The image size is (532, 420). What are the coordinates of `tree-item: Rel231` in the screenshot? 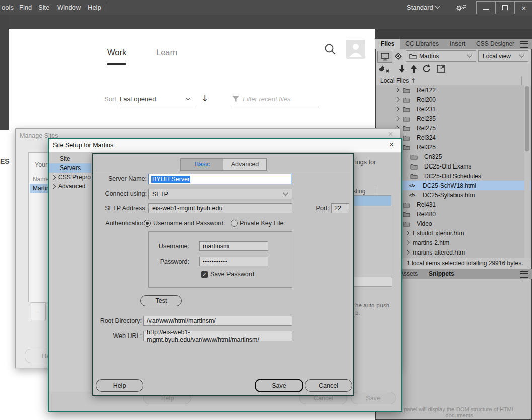 It's located at (453, 109).